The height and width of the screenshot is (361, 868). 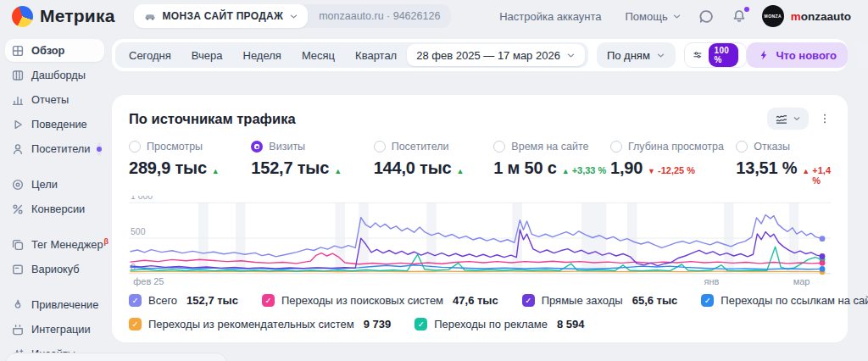 I want to click on legend-item: ✓Переходы из рекомендательных систем9 73…, so click(x=259, y=324).